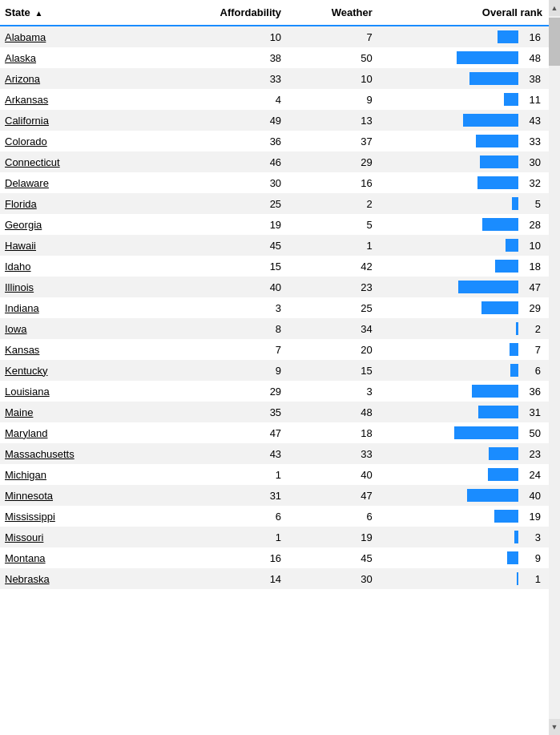 The height and width of the screenshot is (735, 560). Describe the element at coordinates (85, 162) in the screenshot. I see `state-cell: Connecticut` at that location.